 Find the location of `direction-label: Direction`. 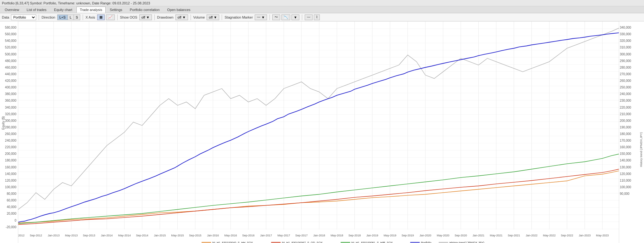

direction-label: Direction is located at coordinates (48, 17).